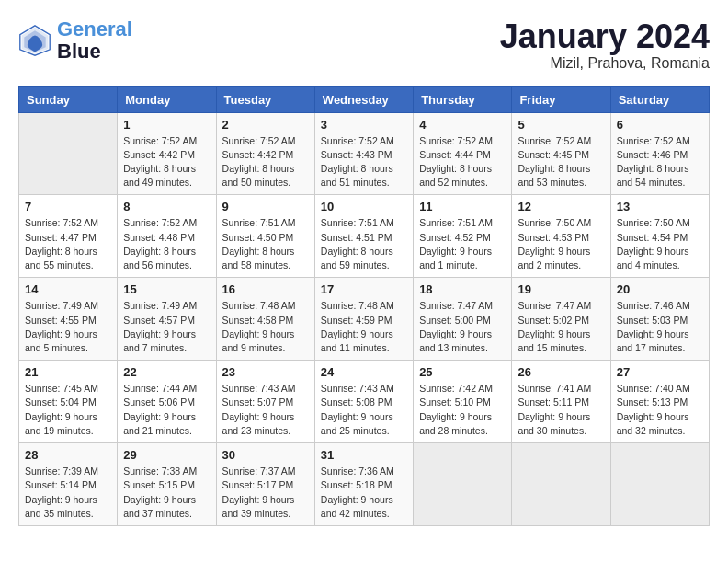  Describe the element at coordinates (167, 236) in the screenshot. I see `calendar-cell: 8Sunrise: 7:52 AMSunset: 4:48 PMDaylight…` at that location.